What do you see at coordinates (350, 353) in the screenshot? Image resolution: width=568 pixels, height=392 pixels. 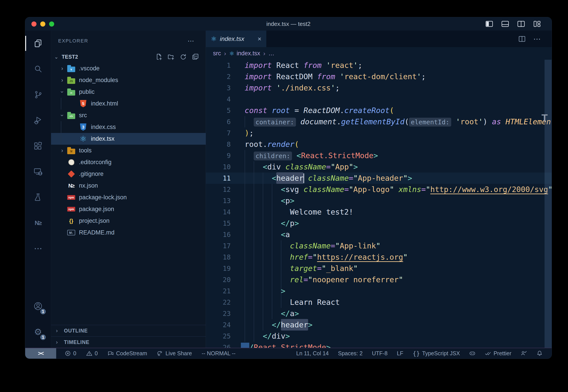 I see `status-spaces-2: Spaces: 2` at bounding box center [350, 353].